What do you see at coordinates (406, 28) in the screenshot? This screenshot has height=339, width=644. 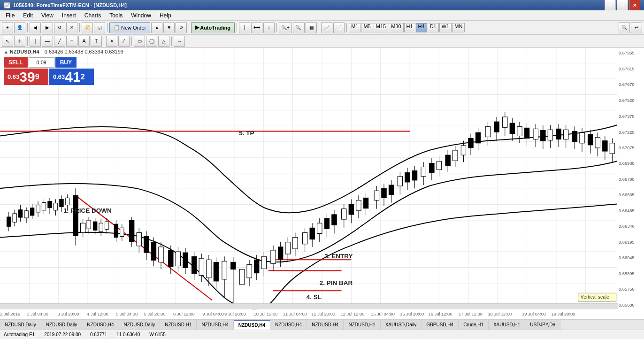 I see `timeframe-buttons: M1 M5 M15 M30 H1 H4 D1 W1 MN` at bounding box center [406, 28].